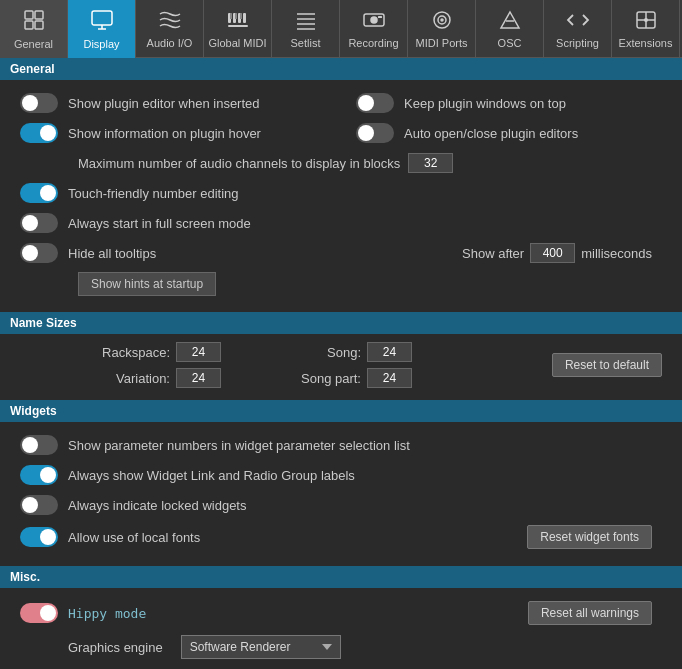  What do you see at coordinates (341, 445) in the screenshot?
I see `show-param-numbers-row: Show parameter numbers in widget paramet…` at bounding box center [341, 445].